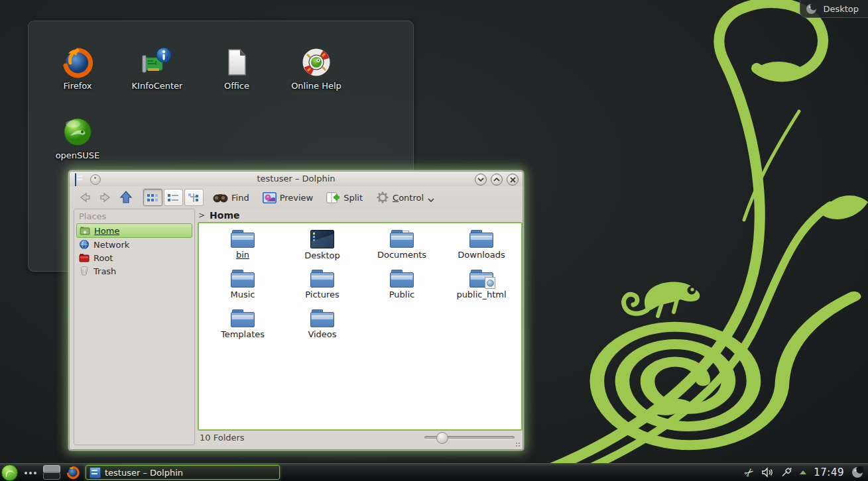 This screenshot has height=481, width=868. Describe the element at coordinates (237, 81) in the screenshot. I see `desktop-icon-office: Office` at that location.